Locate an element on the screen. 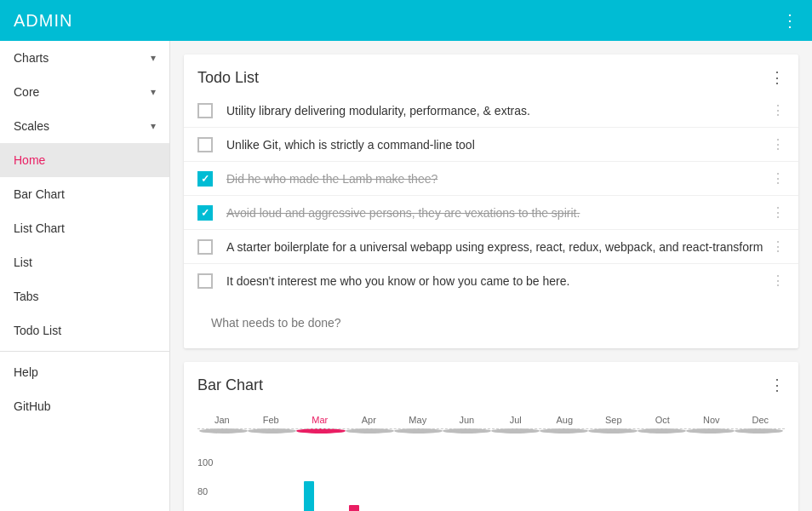 The width and height of the screenshot is (812, 511). chart-y-axis: 100 80 60 is located at coordinates (205, 484).